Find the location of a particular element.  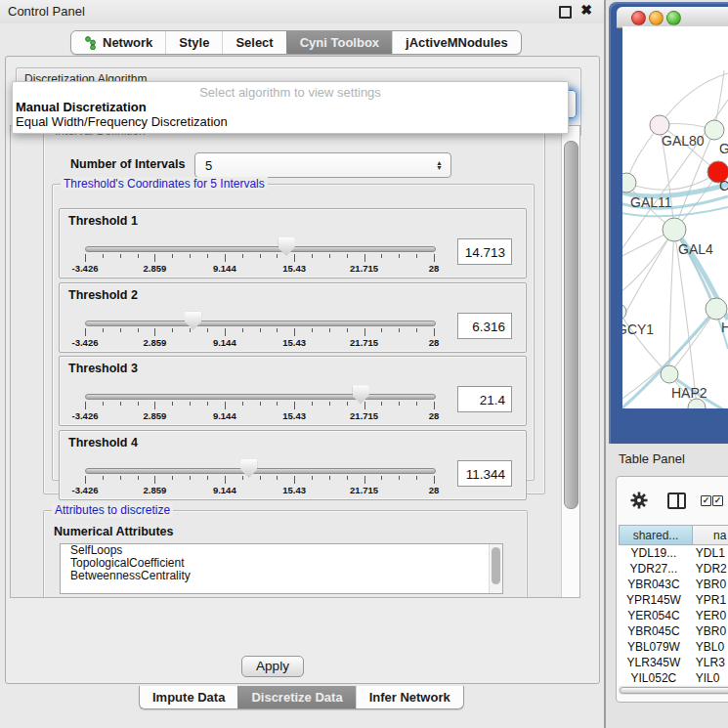

node-label: GAL11 is located at coordinates (651, 202).